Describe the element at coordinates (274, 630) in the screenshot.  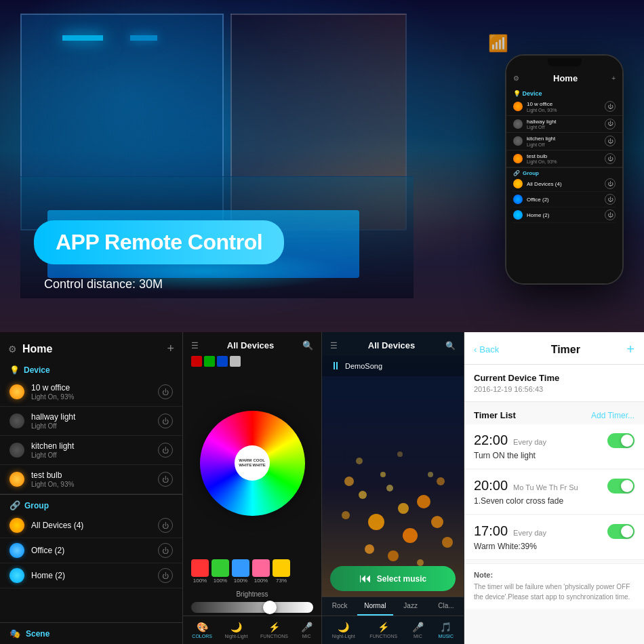
I see `ss2-nav-functions: ⚡ FUNCTIONS` at that location.